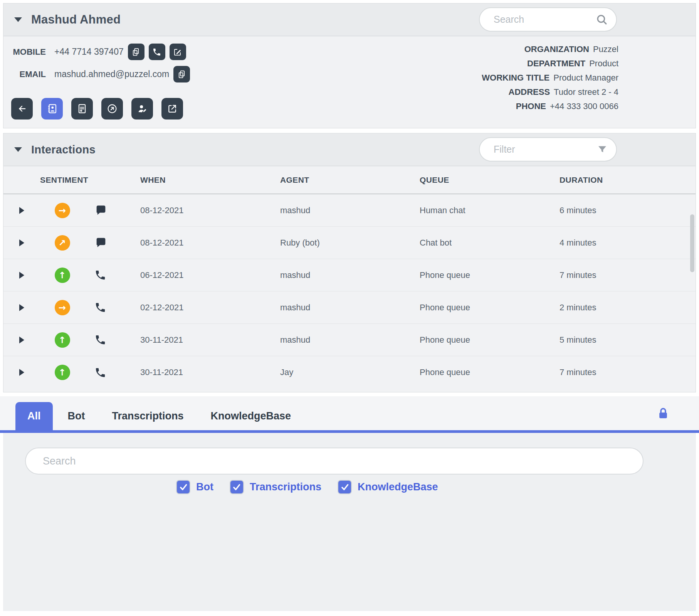 Image resolution: width=699 pixels, height=616 pixels. I want to click on filter-funnel-icon, so click(602, 150).